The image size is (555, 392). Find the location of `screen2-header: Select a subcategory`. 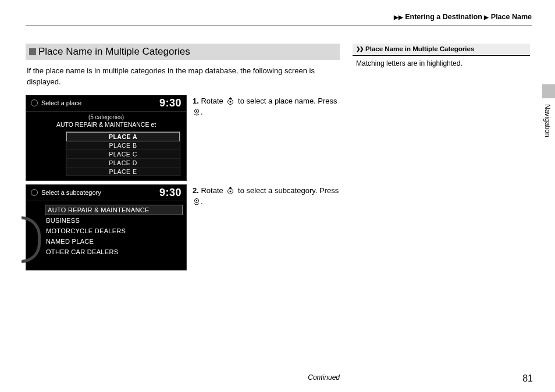

screen2-header: Select a subcategory is located at coordinates (71, 193).